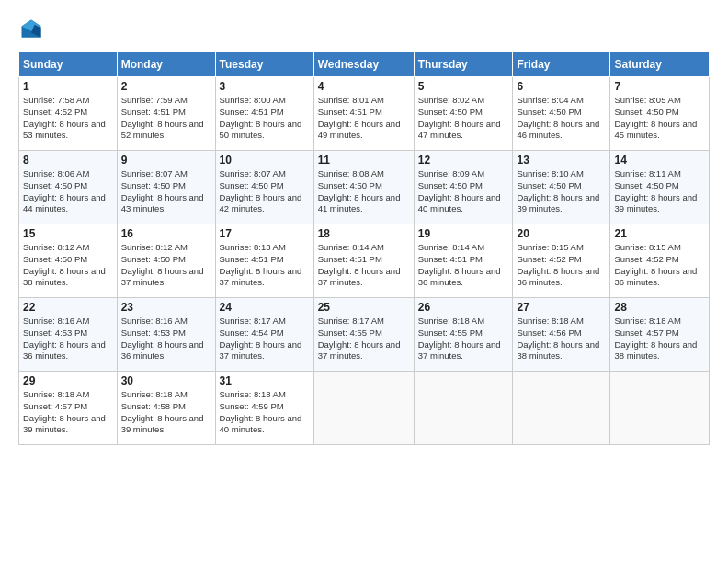 Image resolution: width=728 pixels, height=563 pixels. Describe the element at coordinates (265, 265) in the screenshot. I see `day-info: Sunrise: 8:13 AM Sunset: 4:51 PM Dayligh…` at that location.